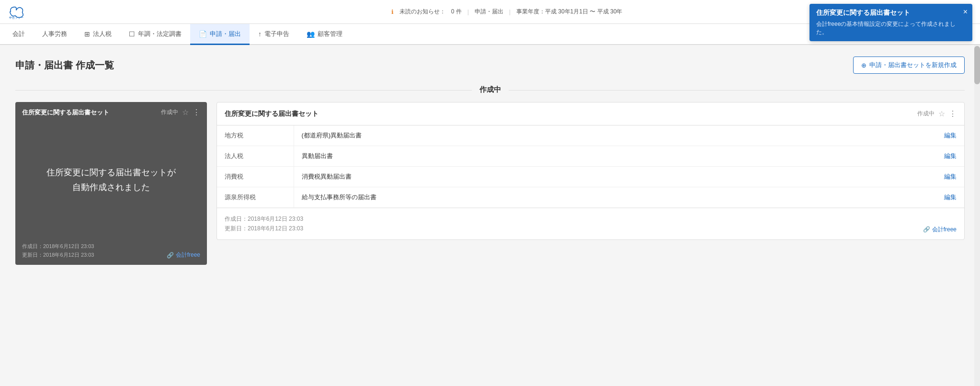 This screenshot has width=980, height=386. What do you see at coordinates (490, 65) in the screenshot?
I see `page-header: 申請・届出書 作成一覧 ⊕ 申請・届出書セットを新規作成` at bounding box center [490, 65].